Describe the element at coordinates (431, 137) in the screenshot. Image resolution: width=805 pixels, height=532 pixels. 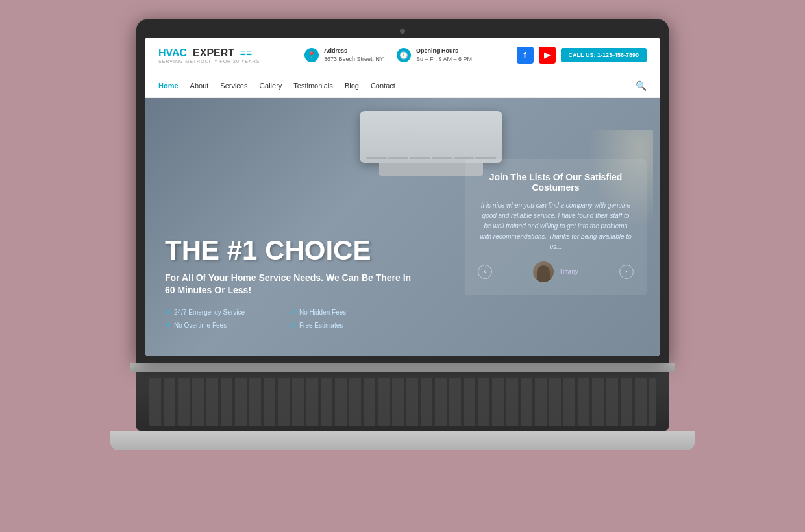
I see `ac-unit-image` at that location.